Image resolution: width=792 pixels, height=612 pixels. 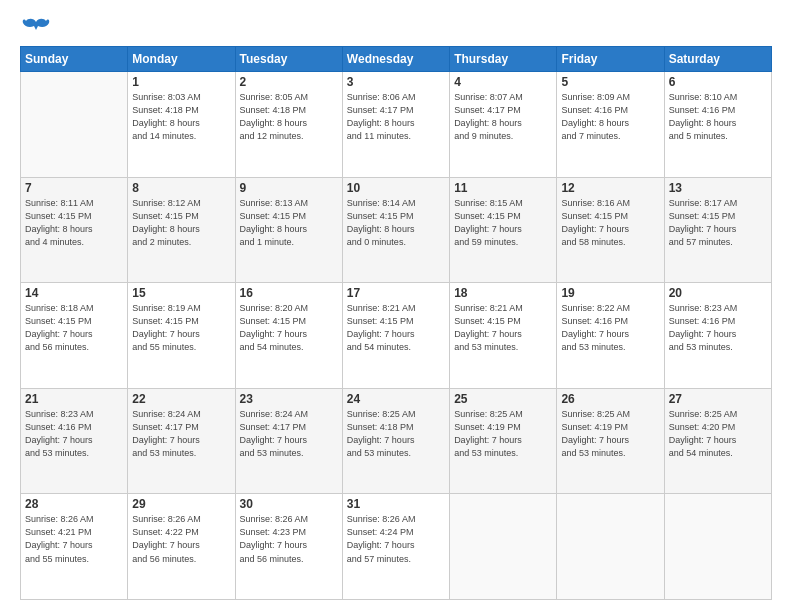 What do you see at coordinates (504, 125) in the screenshot?
I see `calendar-cell: 4Sunrise: 8:07 AM Sunset: 4:17 PM Daylig…` at bounding box center [504, 125].